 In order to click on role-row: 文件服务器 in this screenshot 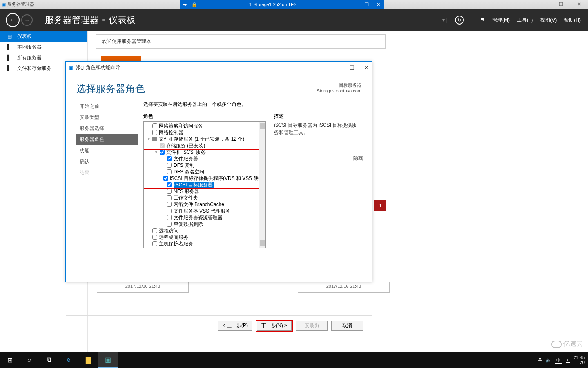, I will do `click(205, 159)`.